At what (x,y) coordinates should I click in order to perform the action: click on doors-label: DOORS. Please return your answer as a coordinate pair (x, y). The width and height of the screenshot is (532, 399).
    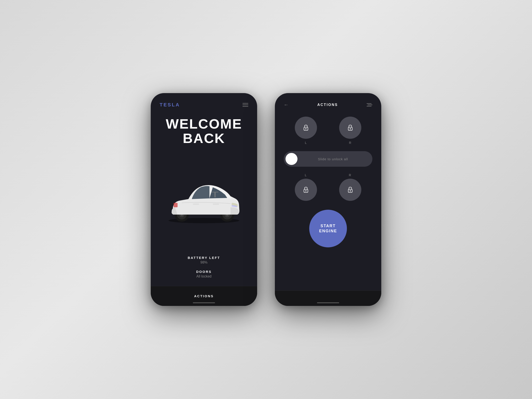
    Looking at the image, I should click on (204, 272).